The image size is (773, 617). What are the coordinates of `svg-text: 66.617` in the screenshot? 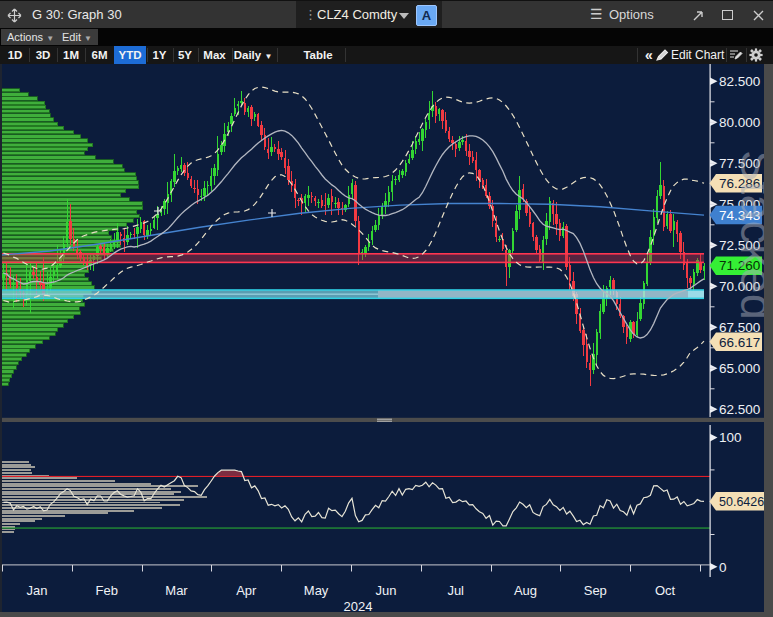 It's located at (740, 342).